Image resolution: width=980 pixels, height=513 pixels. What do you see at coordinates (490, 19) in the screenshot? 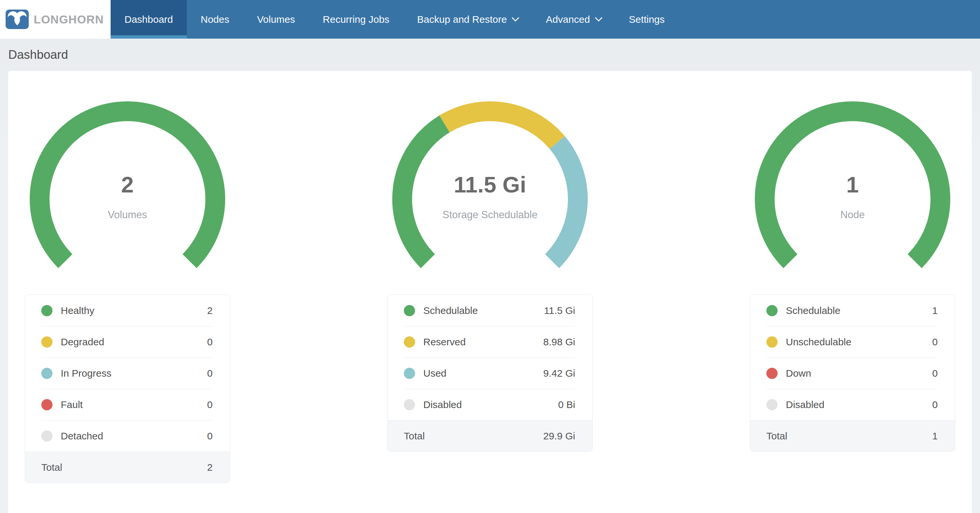
I see `navbar: LONGHORN Dashboard Nodes Volumes Recurri…` at bounding box center [490, 19].